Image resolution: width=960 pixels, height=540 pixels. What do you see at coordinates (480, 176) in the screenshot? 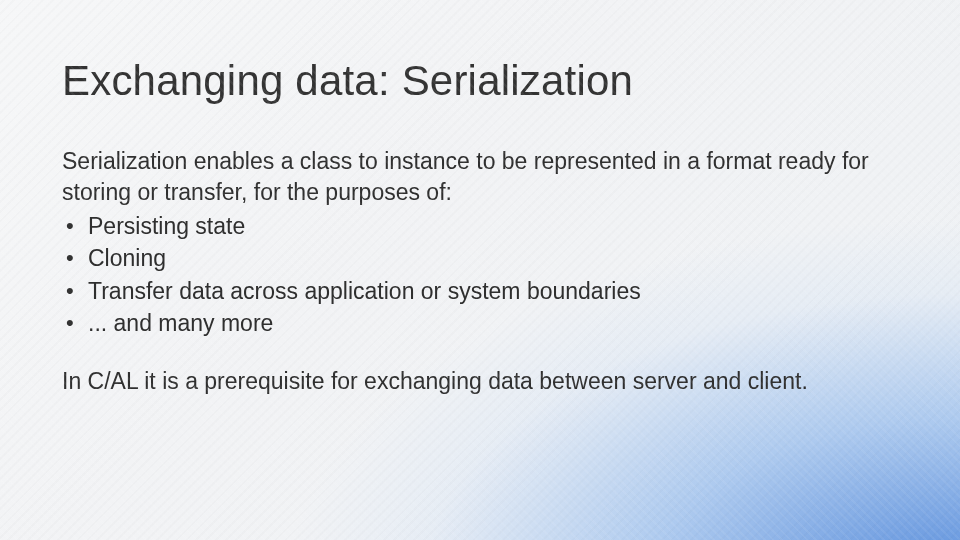
I see `intro-paragraph: Serialization enables a class to instanc…` at bounding box center [480, 176].